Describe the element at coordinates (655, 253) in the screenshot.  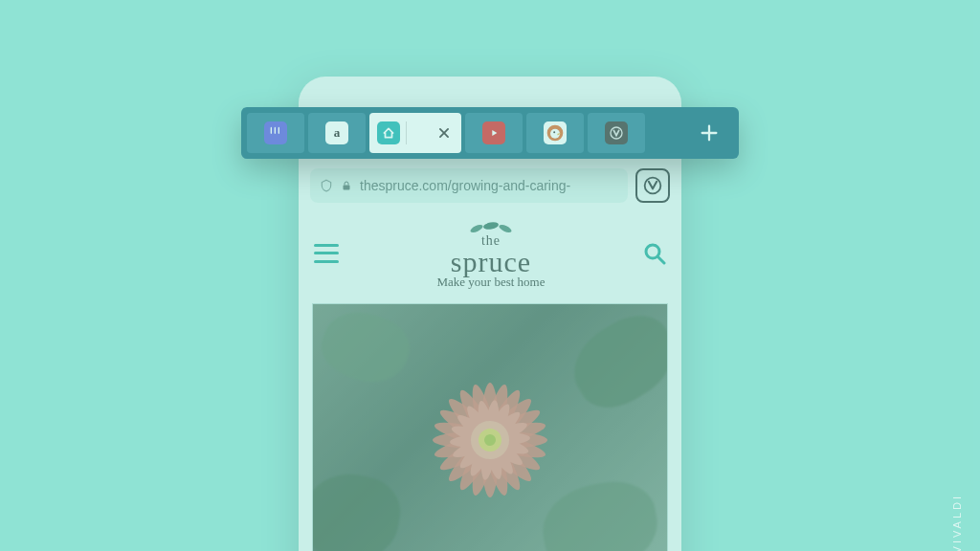
I see `search-icon` at that location.